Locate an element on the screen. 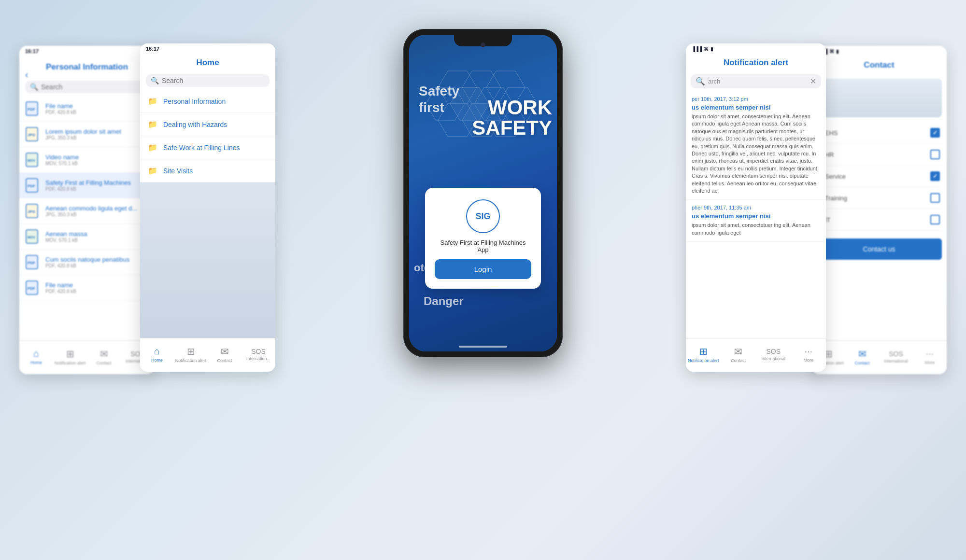 The width and height of the screenshot is (966, 560). contact-icon-right-tab: ✉ is located at coordinates (863, 354).